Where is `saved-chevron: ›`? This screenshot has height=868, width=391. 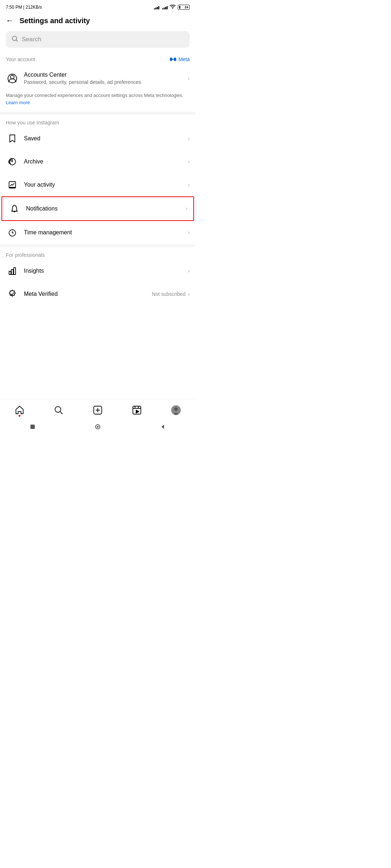 saved-chevron: › is located at coordinates (189, 139).